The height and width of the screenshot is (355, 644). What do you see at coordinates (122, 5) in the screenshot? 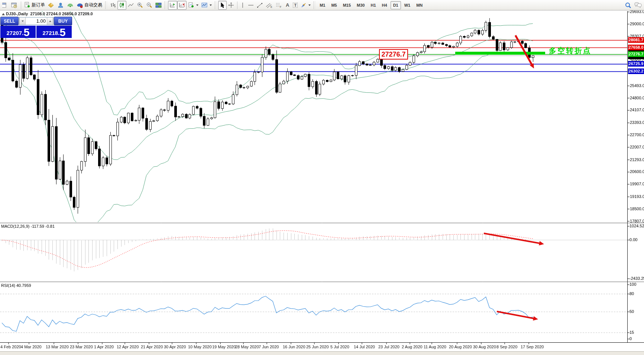
I see `candlestick-chart-button` at bounding box center [122, 5].